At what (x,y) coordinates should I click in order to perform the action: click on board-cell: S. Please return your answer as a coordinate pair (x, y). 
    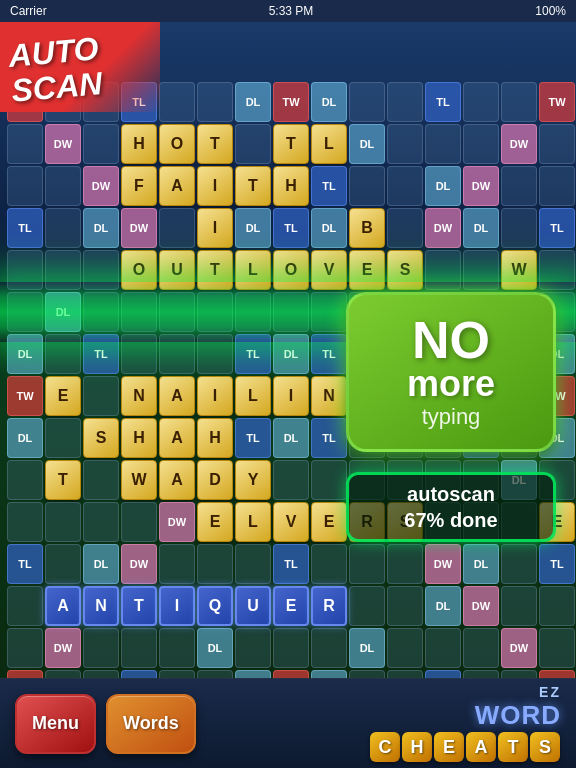
    Looking at the image, I should click on (405, 270).